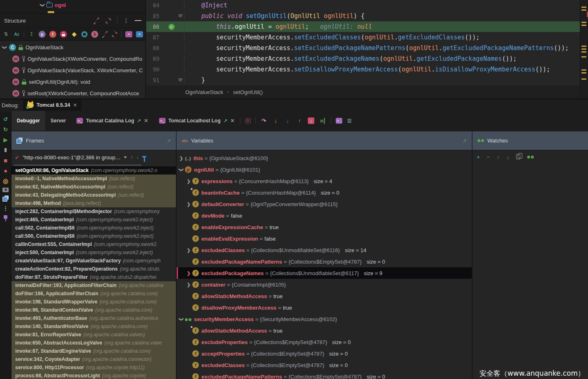  I want to click on variable-row: ❯fdefaultConverter={OgnlTypeConverterWra…, so click(324, 204).